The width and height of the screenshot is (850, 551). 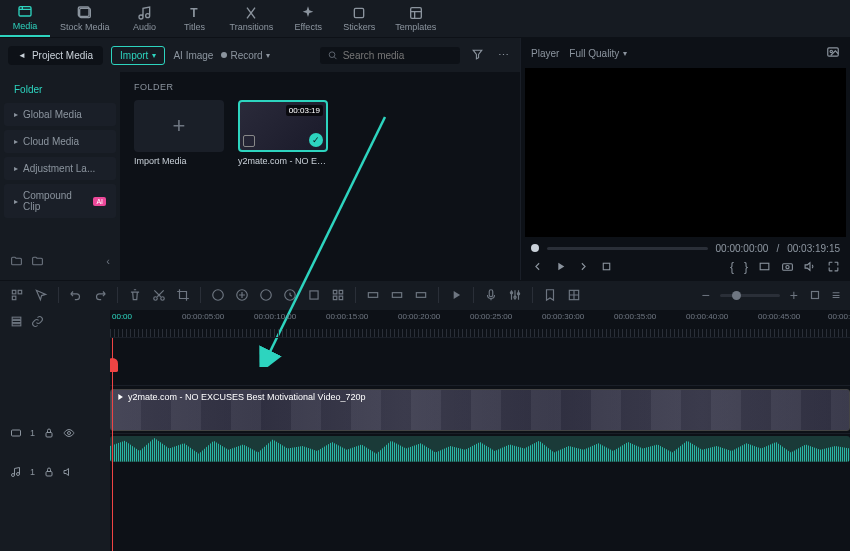 I want to click on tab-media: Media, so click(x=25, y=18).